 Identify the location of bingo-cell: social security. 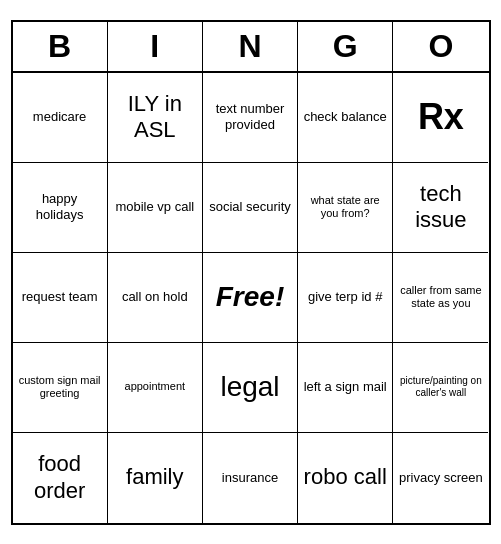
(250, 208).